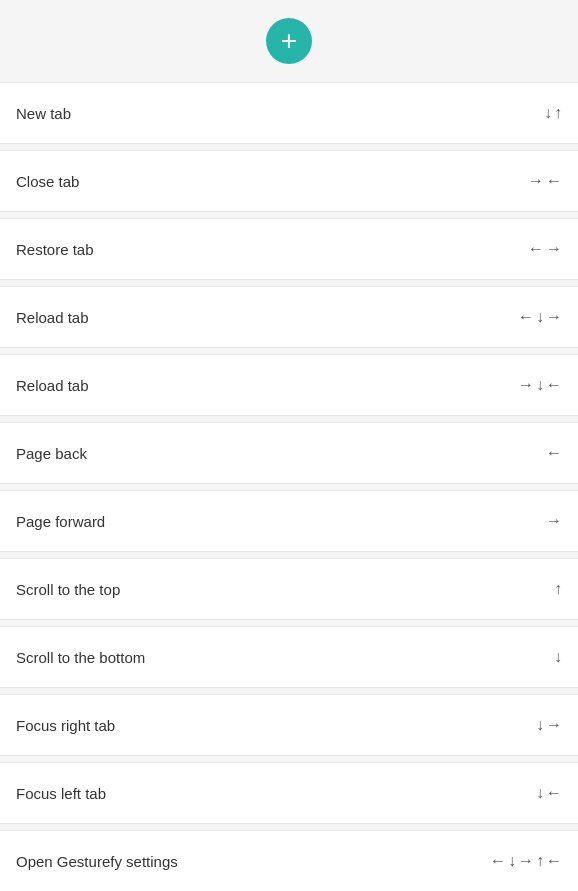  Describe the element at coordinates (558, 657) in the screenshot. I see `item-gestures-scroll-bottom: ↓` at that location.